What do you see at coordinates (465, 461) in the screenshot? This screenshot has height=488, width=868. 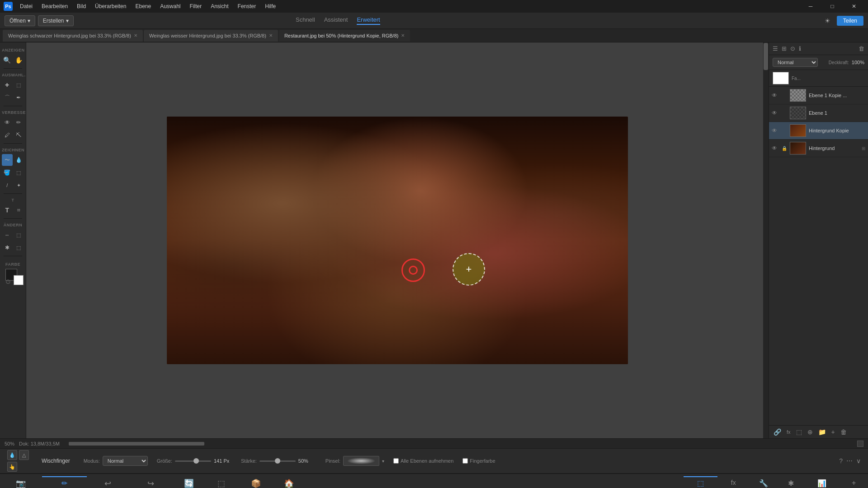 I see `fingerfarbe-checkbox` at bounding box center [465, 461].